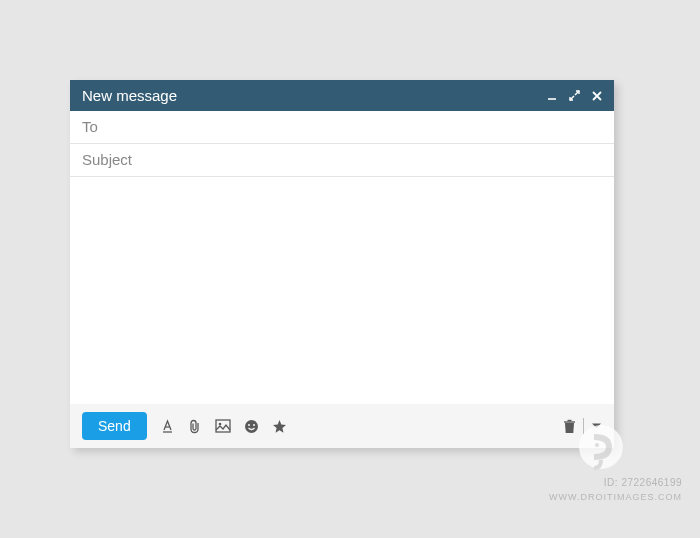  Describe the element at coordinates (280, 426) in the screenshot. I see `star-icon` at that location.